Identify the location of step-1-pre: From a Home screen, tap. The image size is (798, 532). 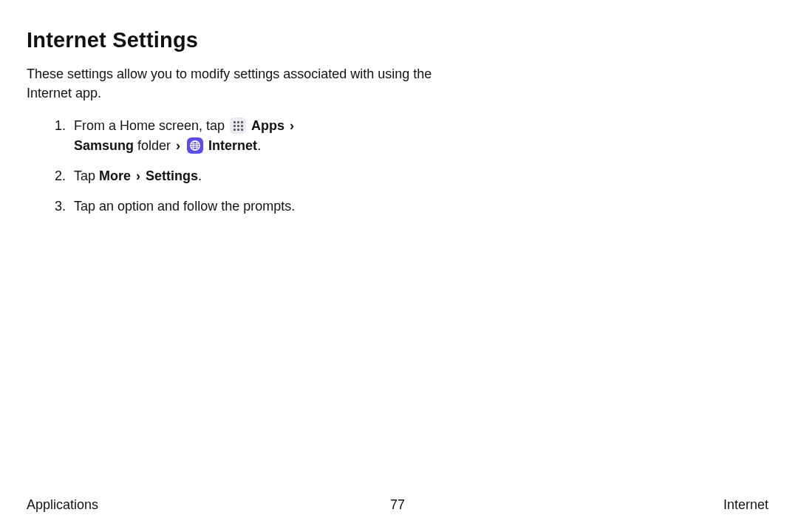
(151, 126).